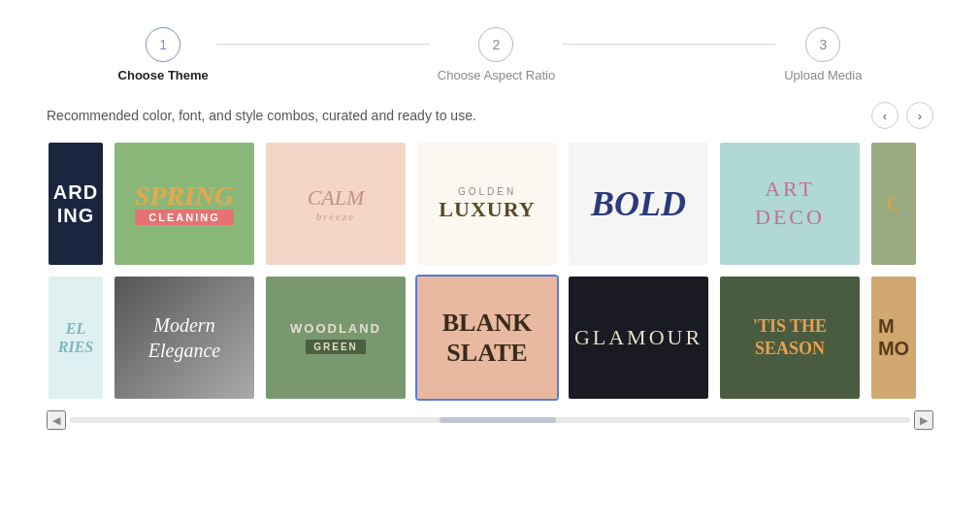 The height and width of the screenshot is (522, 980). Describe the element at coordinates (336, 204) in the screenshot. I see `theme-card-calm: CALM breeze` at that location.